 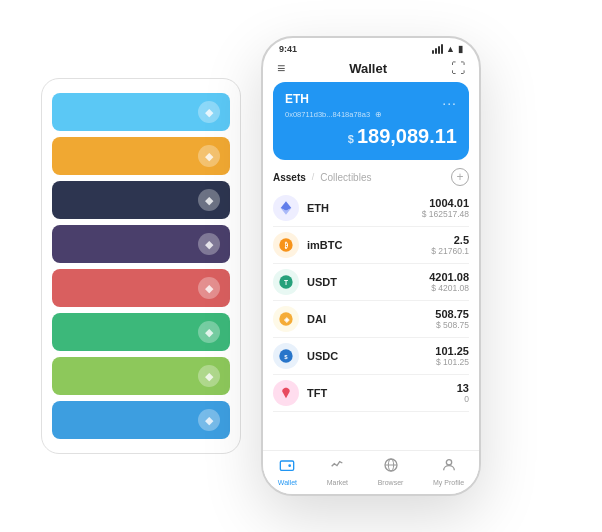 What do you see at coordinates (209, 244) in the screenshot?
I see `stack-card-icon-4: ◆` at bounding box center [209, 244].